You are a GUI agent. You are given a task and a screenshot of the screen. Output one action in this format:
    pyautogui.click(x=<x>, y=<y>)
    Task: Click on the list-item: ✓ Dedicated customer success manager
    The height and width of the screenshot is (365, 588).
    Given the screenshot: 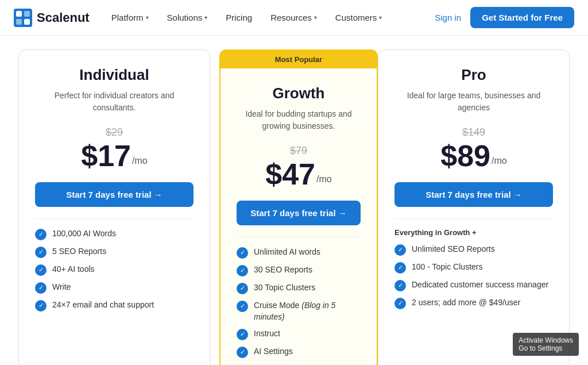 What is the action you would take?
    pyautogui.click(x=474, y=285)
    